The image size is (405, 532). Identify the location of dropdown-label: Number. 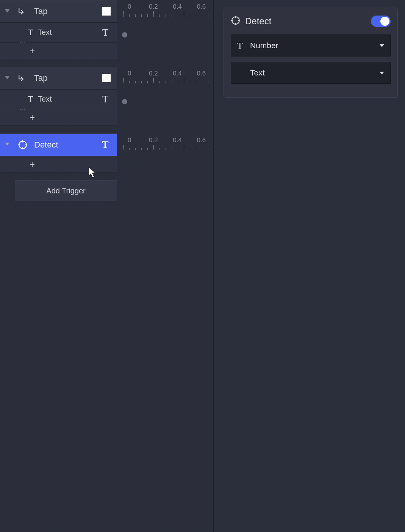
(315, 46).